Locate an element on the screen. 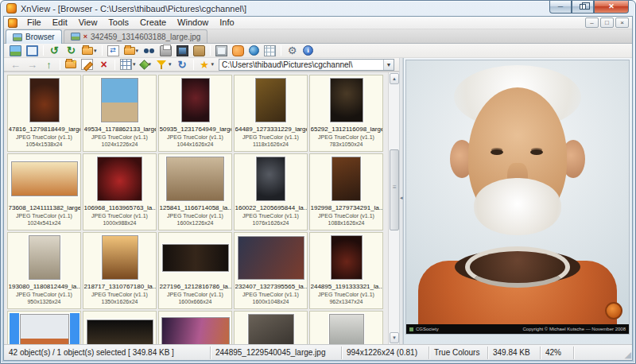 This screenshot has width=636, height=364. menu-item-create: Create is located at coordinates (153, 22).